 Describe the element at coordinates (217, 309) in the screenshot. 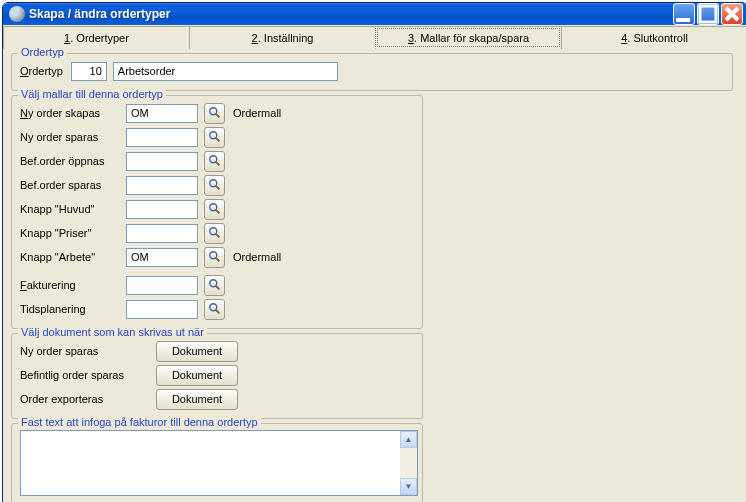

I see `template-row-tidsplanering: Tidsplanering` at that location.